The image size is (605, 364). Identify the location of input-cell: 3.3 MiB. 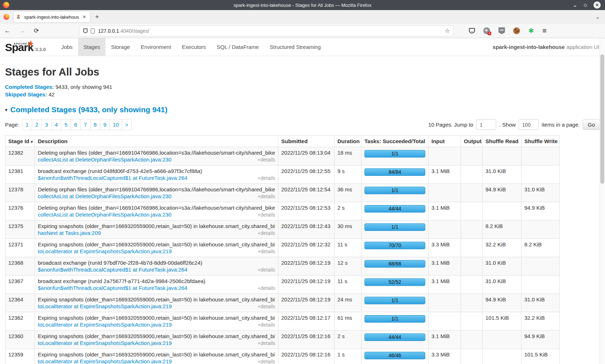
(445, 356).